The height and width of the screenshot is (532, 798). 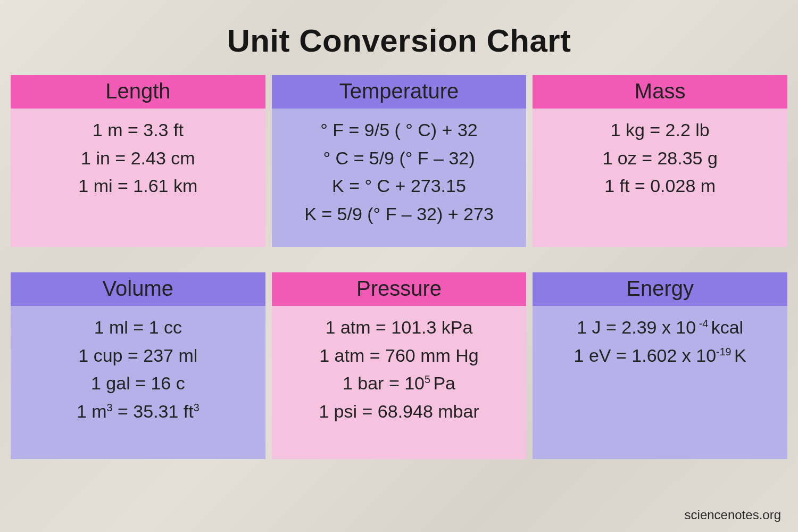 What do you see at coordinates (660, 130) in the screenshot?
I see `conv-row: 1 kg = 2.2 lb` at bounding box center [660, 130].